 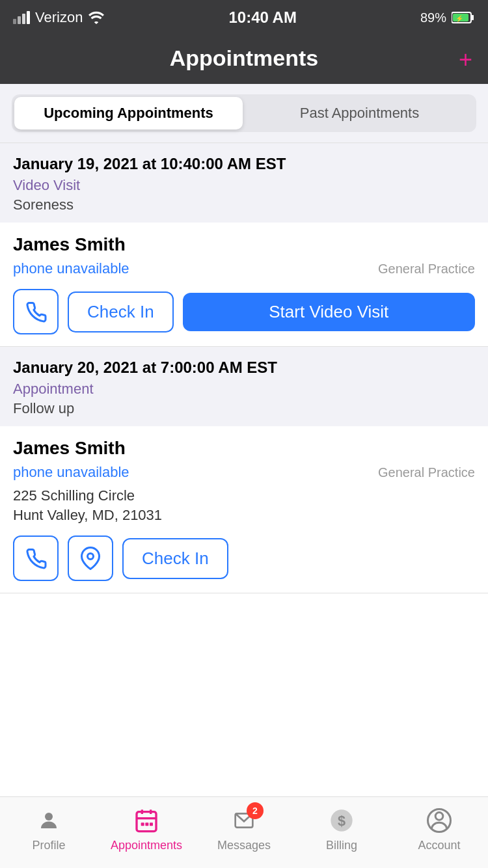 I want to click on appointment-2-specialty: General Practice, so click(x=427, y=472).